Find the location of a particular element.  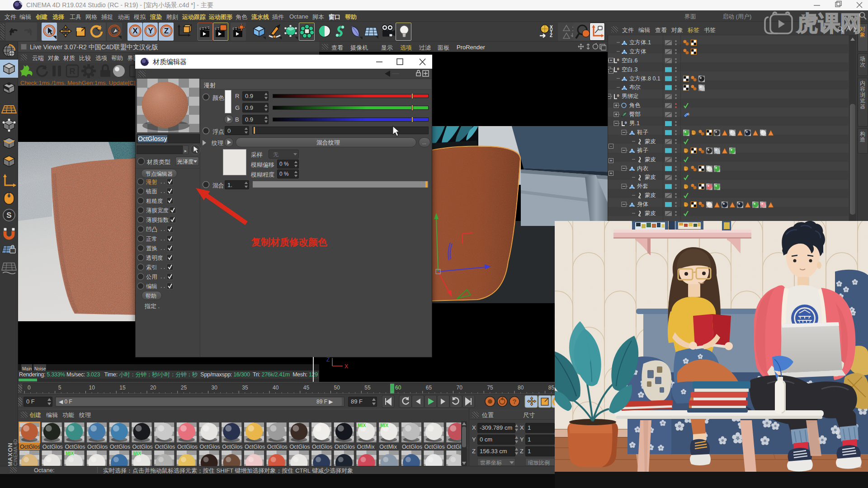

svg-text: 内衣 is located at coordinates (643, 169).